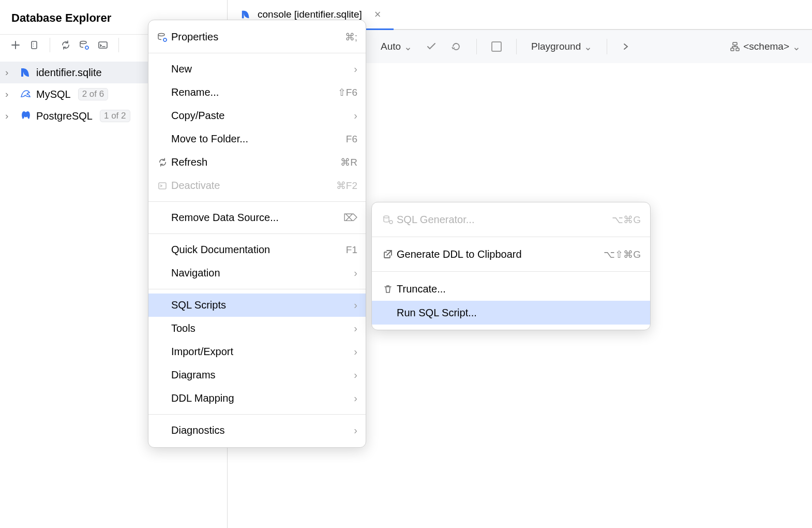 The height and width of the screenshot is (528, 812). Describe the element at coordinates (511, 254) in the screenshot. I see `submenu-item-generate-ddl: Generate DDL to Clipboard ⌥⇧⌘G` at that location.